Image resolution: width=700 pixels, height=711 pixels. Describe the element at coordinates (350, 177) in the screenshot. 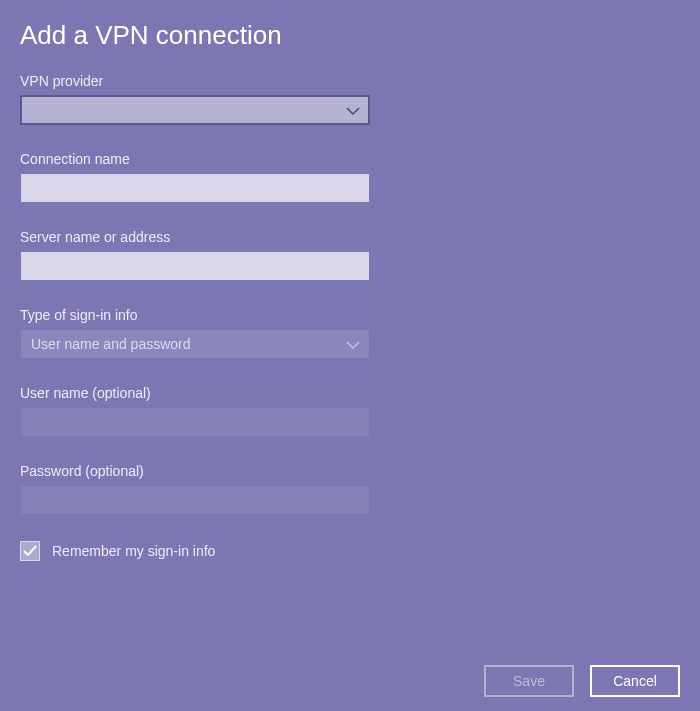

I see `connection-name-group: Connection name` at that location.